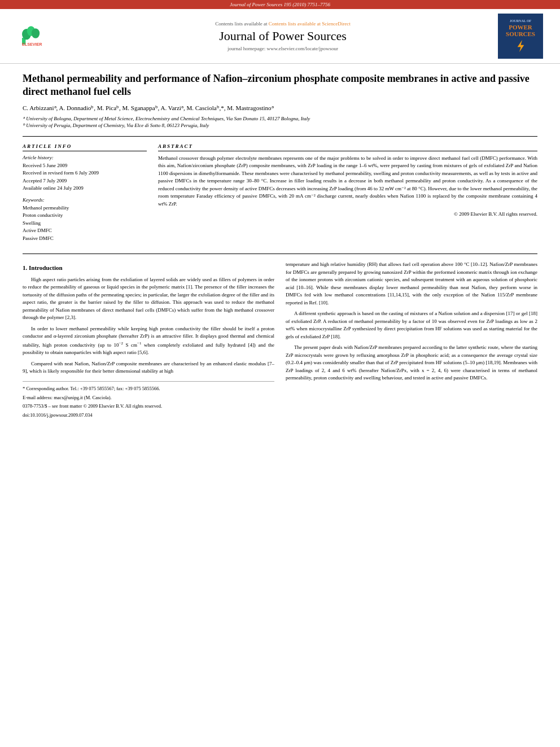 The height and width of the screenshot is (747, 560). I want to click on footnote-doi: doi:10.1016/j.jpowsour.2009.07.034, so click(148, 416).